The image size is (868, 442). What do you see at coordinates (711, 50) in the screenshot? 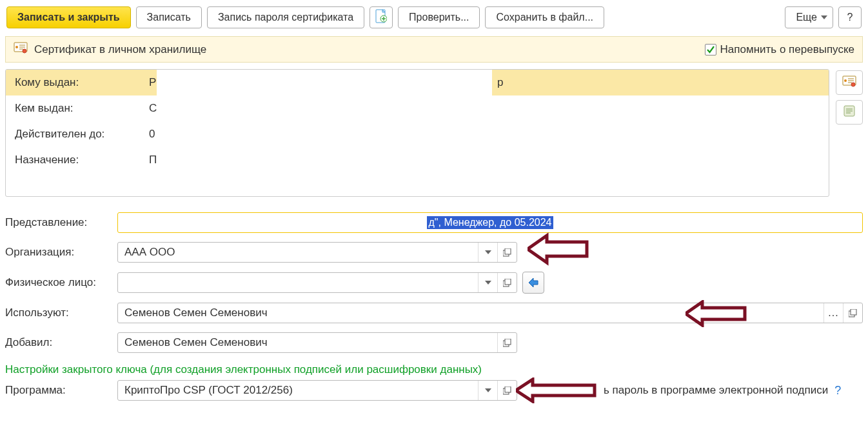
I see `checkmark-icon` at bounding box center [711, 50].